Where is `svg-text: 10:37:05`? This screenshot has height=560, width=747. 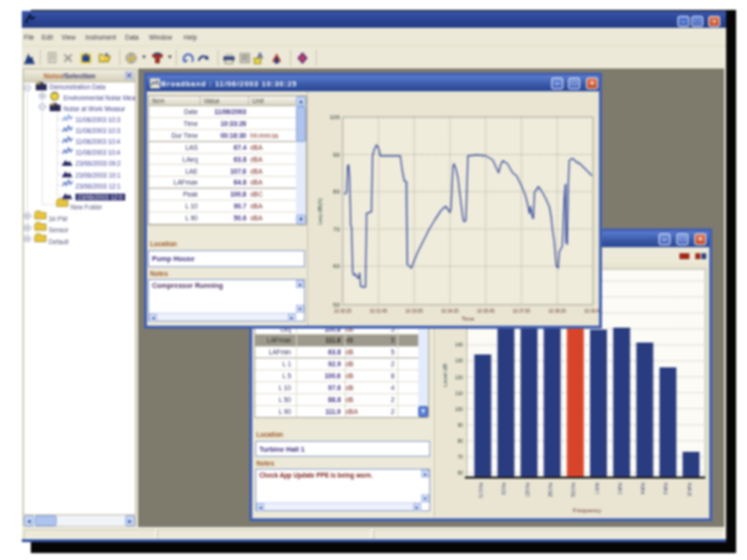 svg-text: 10:37:05 is located at coordinates (522, 312).